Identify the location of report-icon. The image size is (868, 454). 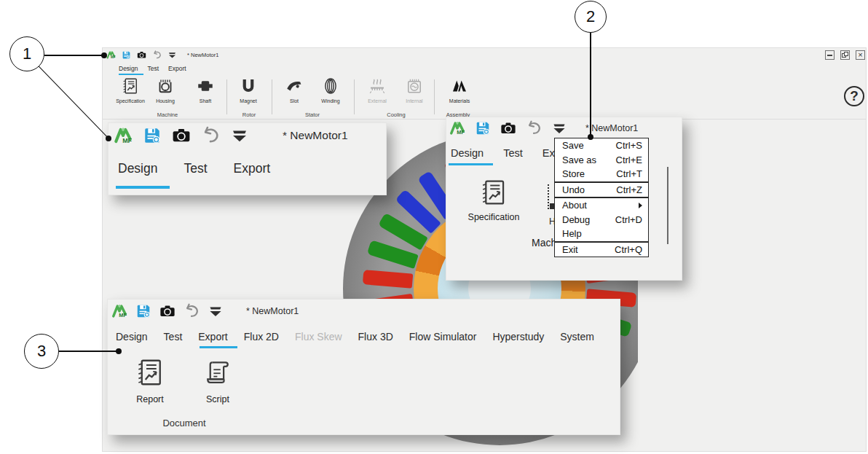
(150, 383).